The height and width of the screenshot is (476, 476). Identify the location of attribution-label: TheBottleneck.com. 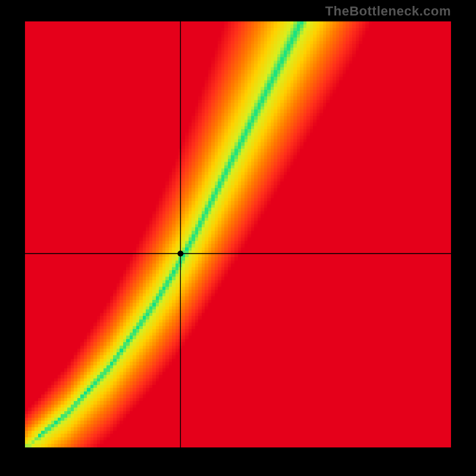
(388, 11).